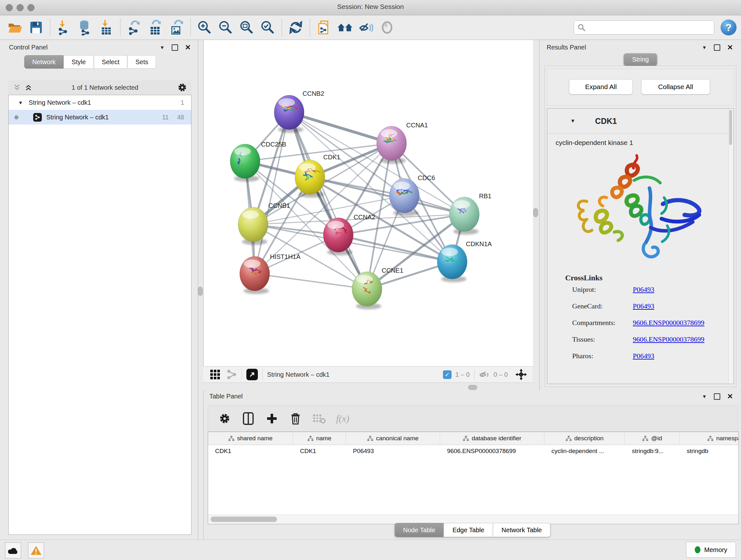 This screenshot has height=560, width=741. What do you see at coordinates (299, 111) in the screenshot?
I see `network-node-CCNB2: CCNB2` at bounding box center [299, 111].